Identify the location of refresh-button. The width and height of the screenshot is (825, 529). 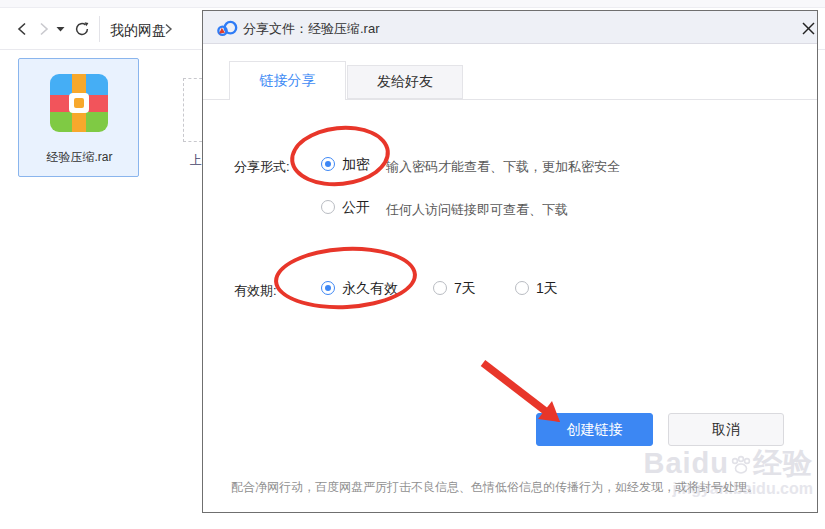
(82, 29).